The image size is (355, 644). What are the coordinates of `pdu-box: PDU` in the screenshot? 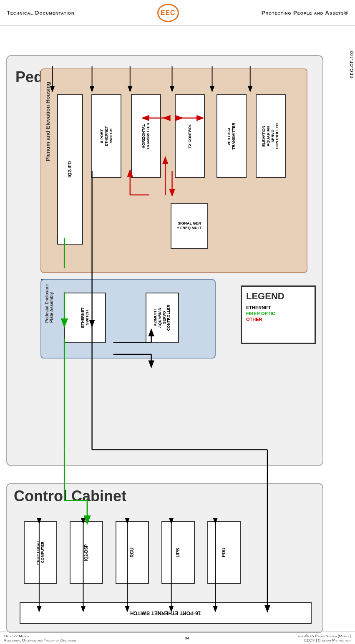 It's located at (224, 553).